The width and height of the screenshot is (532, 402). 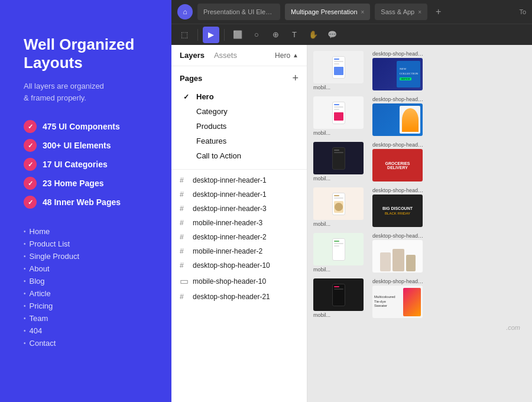 I want to click on figma-home-icon: ⌂, so click(x=185, y=12).